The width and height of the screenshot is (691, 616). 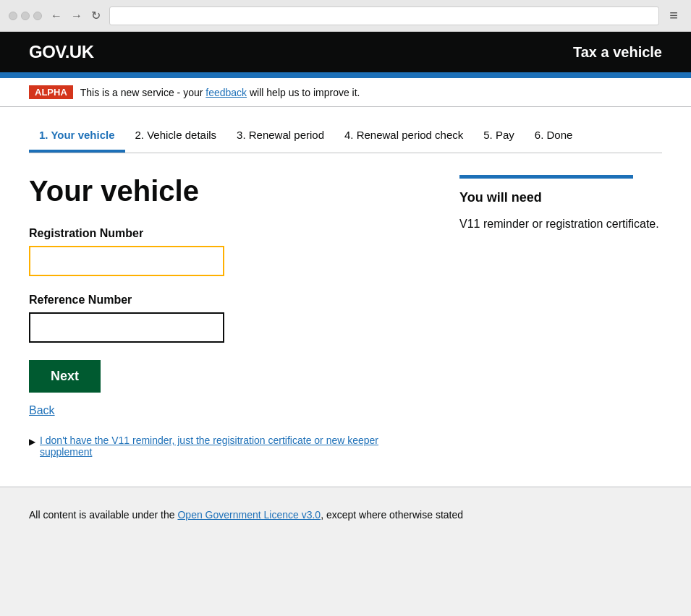 I want to click on ref-number-group: Reference Number, so click(x=223, y=318).